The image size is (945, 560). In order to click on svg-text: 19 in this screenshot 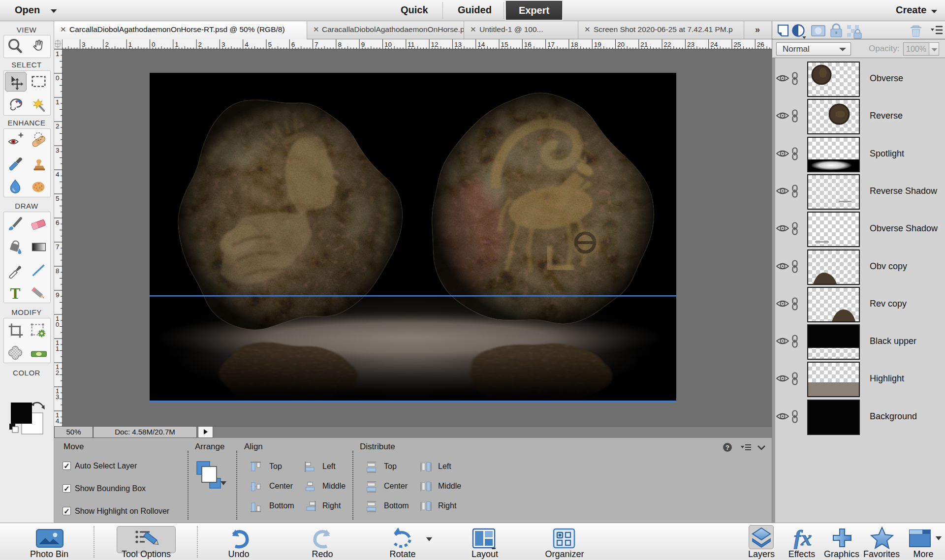, I will do `click(598, 44)`.